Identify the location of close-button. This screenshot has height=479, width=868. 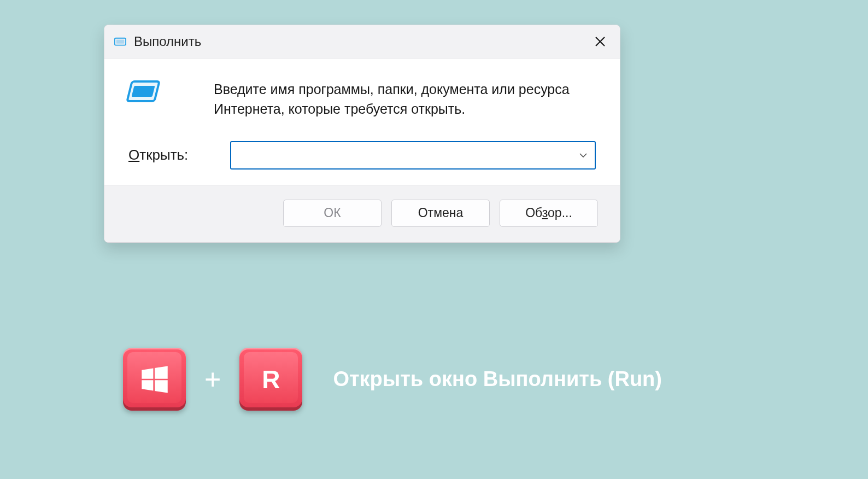
(600, 42).